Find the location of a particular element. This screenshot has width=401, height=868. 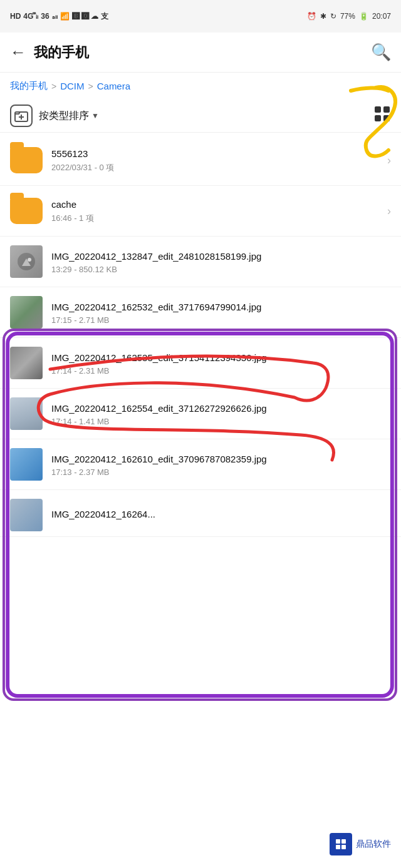

file-meta-5556123: 2022/03/31 - 0 项 is located at coordinates (217, 168).